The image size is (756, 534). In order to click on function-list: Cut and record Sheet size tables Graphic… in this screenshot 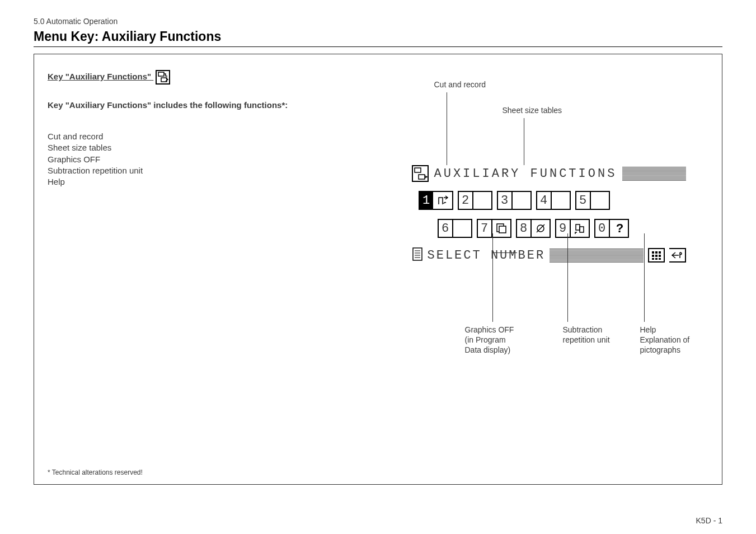, I will do `click(213, 159)`.